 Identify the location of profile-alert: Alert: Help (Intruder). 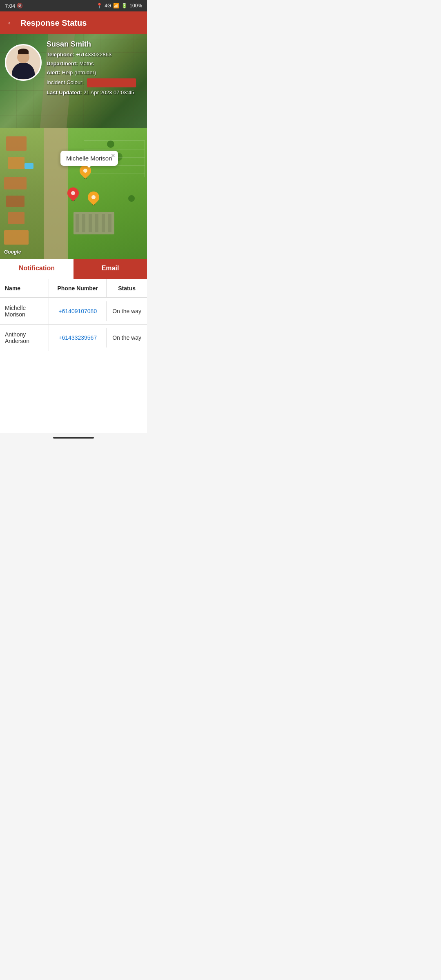
(94, 73).